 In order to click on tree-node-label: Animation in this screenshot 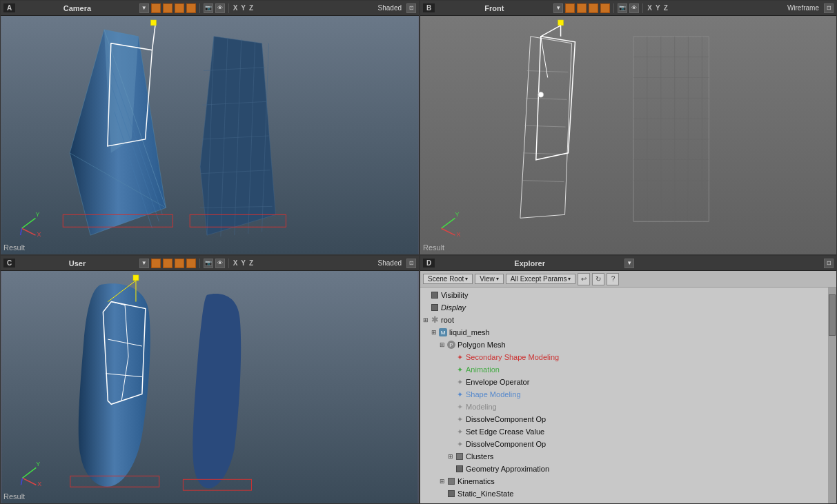, I will do `click(483, 370)`.